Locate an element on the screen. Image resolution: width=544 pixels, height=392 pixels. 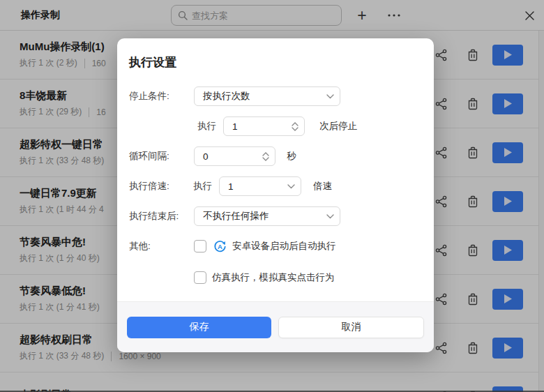
simulate-label: 仿真执行，模拟真实点击行为 is located at coordinates (273, 278).